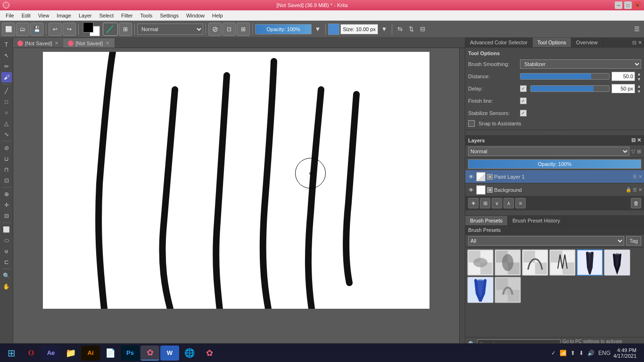  I want to click on zoom-tool: 🔍, so click(7, 276).